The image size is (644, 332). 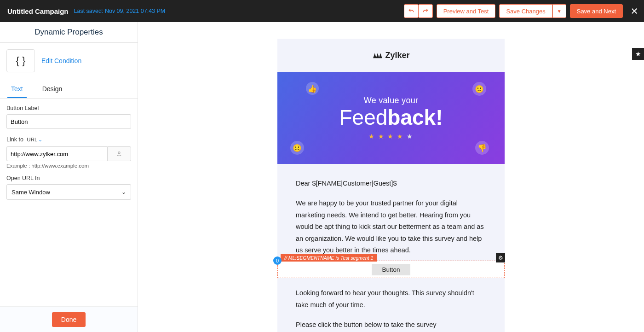 What do you see at coordinates (482, 148) in the screenshot?
I see `thumbs-down-icon: 👎` at bounding box center [482, 148].